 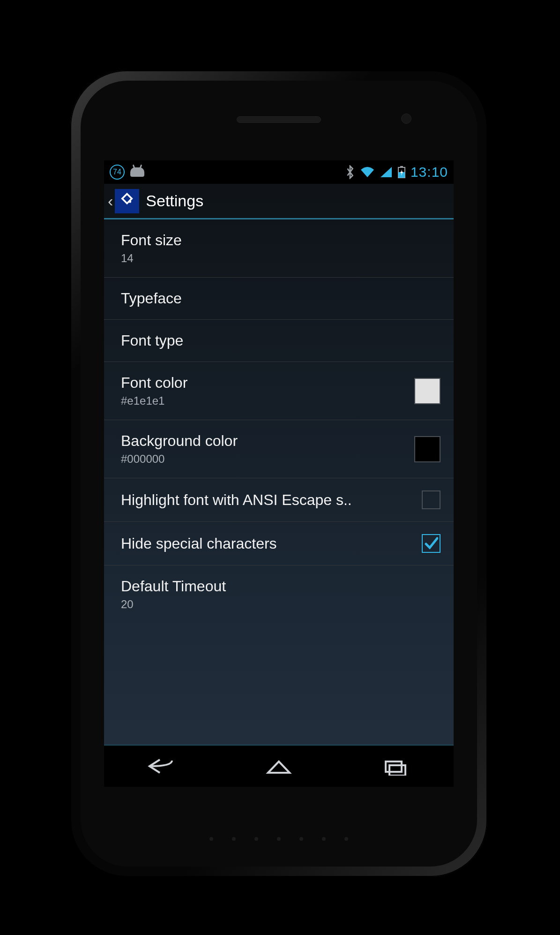 I want to click on setting-subtitle: #e1e1e1, so click(x=263, y=401).